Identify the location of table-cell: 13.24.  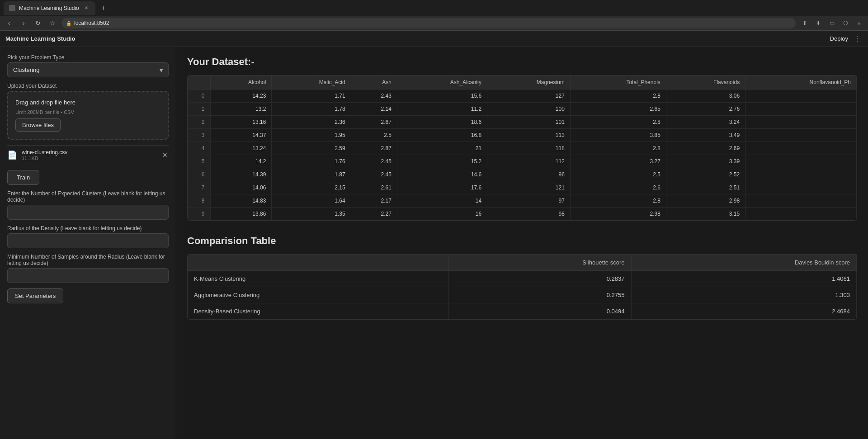
(241, 148).